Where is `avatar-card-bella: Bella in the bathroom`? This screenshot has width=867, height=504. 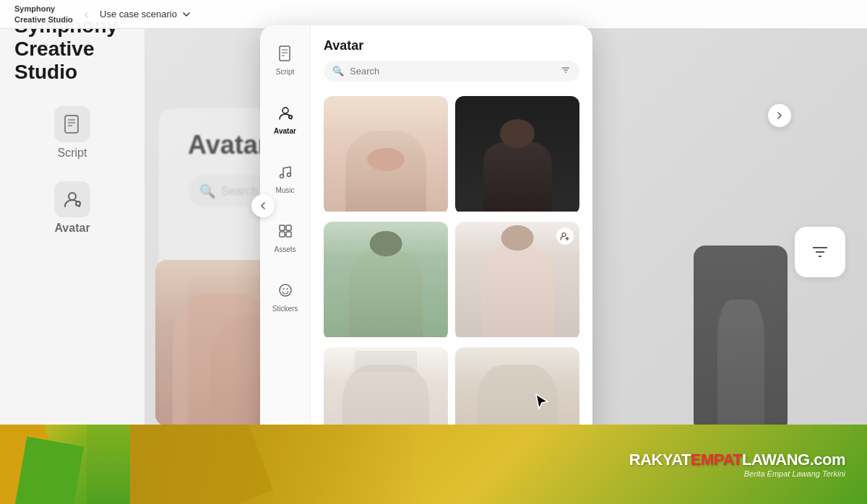
avatar-card-bella: Bella in the bathroom is located at coordinates (386, 155).